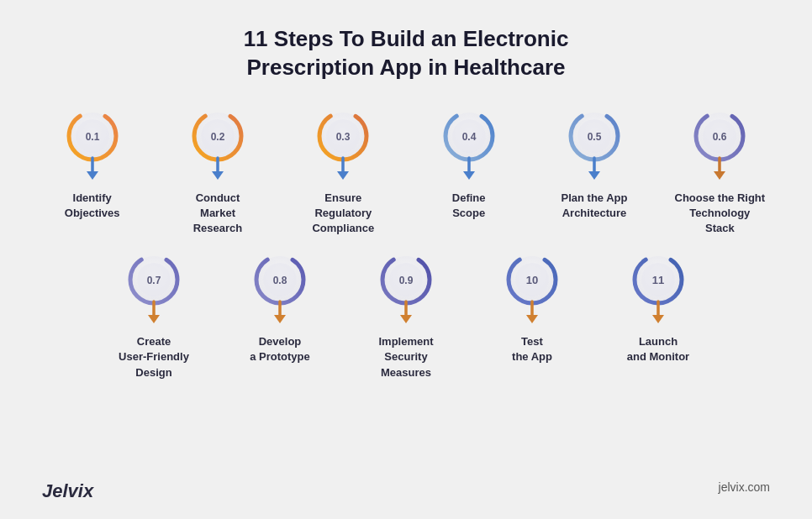 The height and width of the screenshot is (519, 812). What do you see at coordinates (92, 171) in the screenshot?
I see `step-01: 0.1 Identify Objectives` at bounding box center [92, 171].